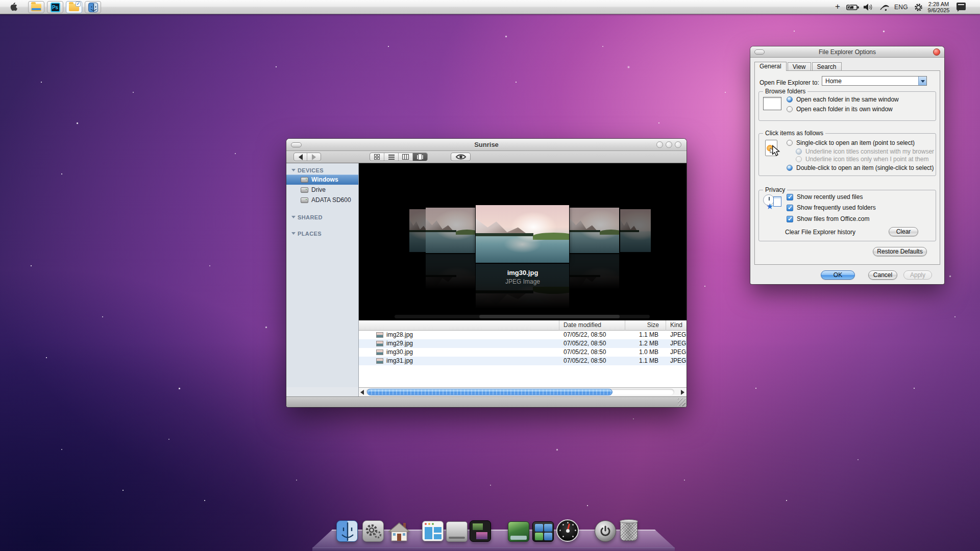 The height and width of the screenshot is (551, 980). Describe the element at coordinates (523, 242) in the screenshot. I see `coverflow-area: img30.jpg JPEG Image` at that location.